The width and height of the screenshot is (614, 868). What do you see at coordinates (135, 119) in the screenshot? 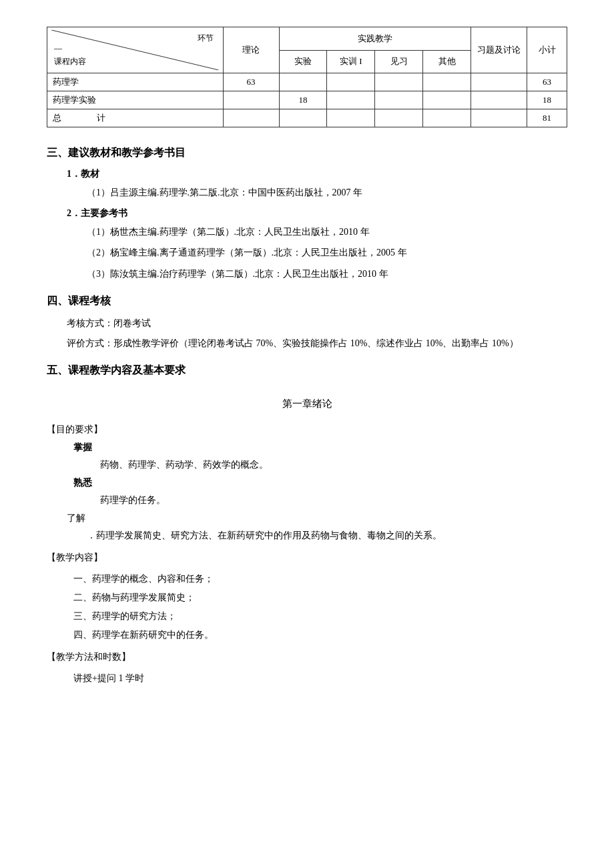
I see `row3-name: 总 计` at bounding box center [135, 119].